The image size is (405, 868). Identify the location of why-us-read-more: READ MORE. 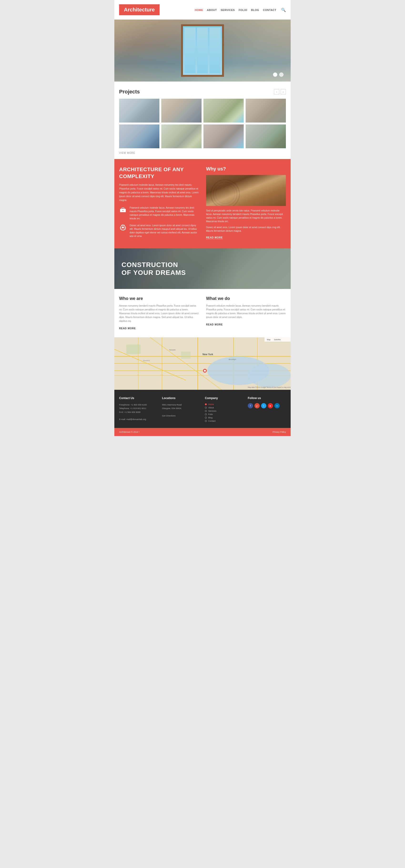
(214, 238).